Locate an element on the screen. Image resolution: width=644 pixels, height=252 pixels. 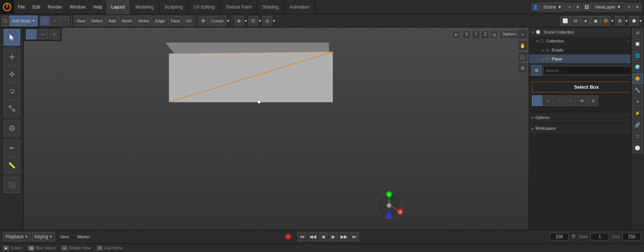
cursor-dropdown: ▾ is located at coordinates (229, 21).